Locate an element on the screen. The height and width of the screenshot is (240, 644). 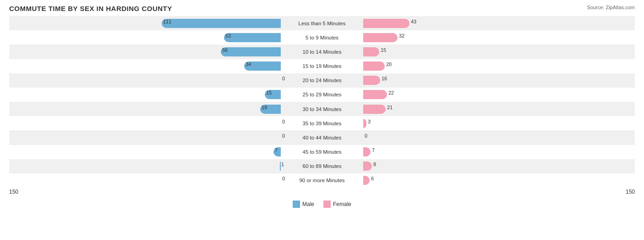
axis-right-value: 150 is located at coordinates (630, 192).